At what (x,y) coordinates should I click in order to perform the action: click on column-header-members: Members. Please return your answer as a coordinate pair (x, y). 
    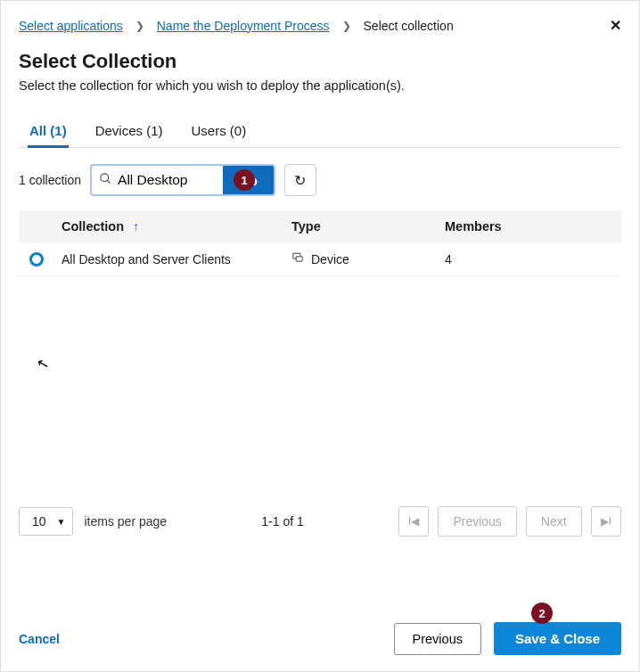
    Looking at the image, I should click on (521, 226).